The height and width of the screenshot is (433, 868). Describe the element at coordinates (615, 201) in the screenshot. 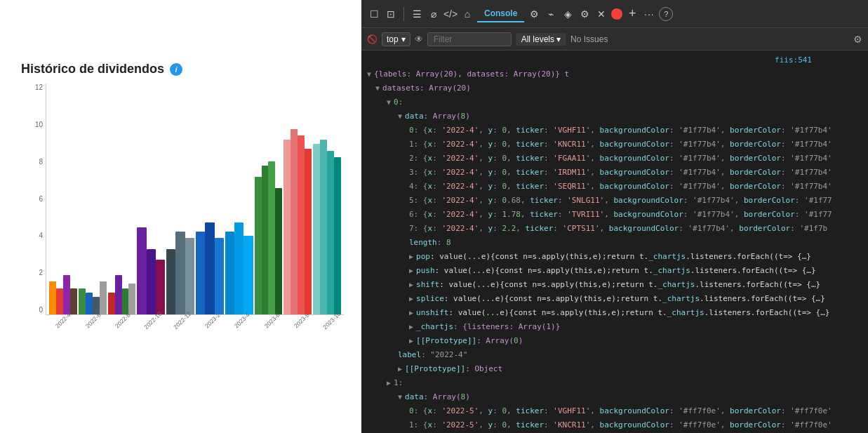

I see `console-line: 5: {x: '2022-4', y: 0.68, ticker: 'SNLG1…` at that location.